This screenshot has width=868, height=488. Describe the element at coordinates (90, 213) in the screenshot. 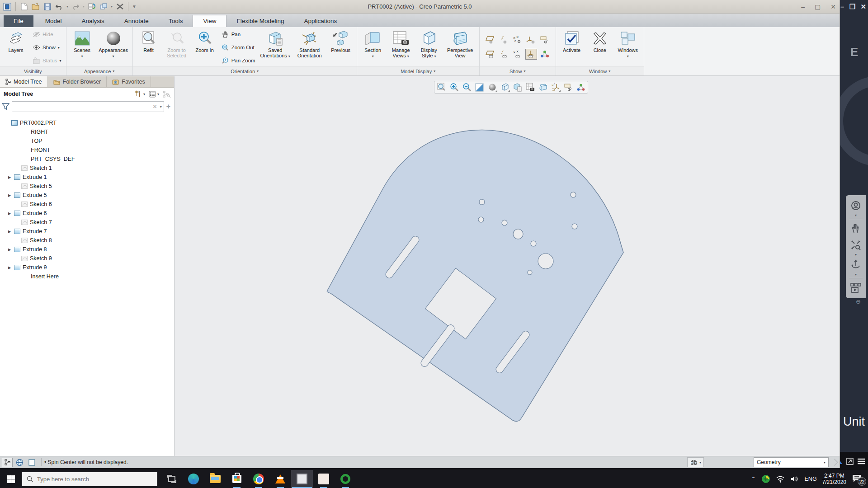

I see `tree-row: ▶ Extrude 6` at that location.